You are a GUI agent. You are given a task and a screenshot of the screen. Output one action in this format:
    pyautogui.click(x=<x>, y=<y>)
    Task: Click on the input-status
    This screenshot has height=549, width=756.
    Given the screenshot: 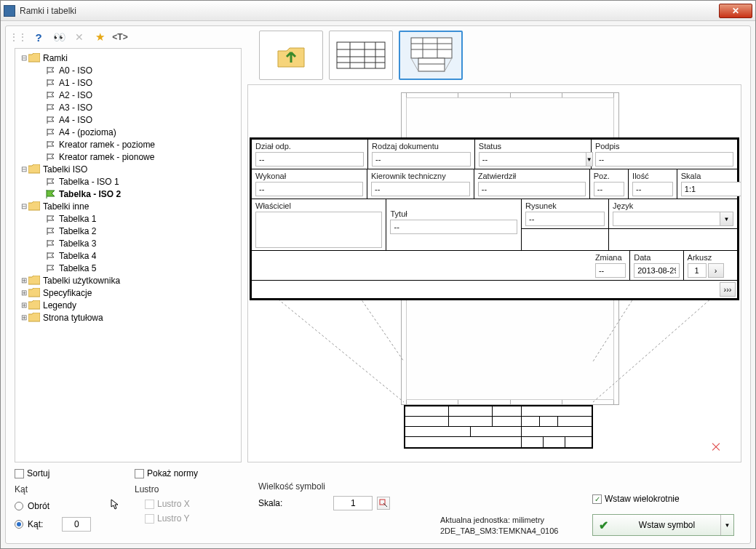 What is the action you would take?
    pyautogui.click(x=533, y=159)
    